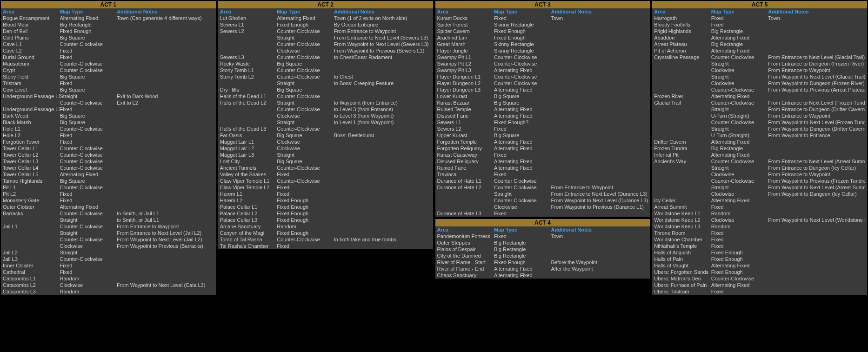 Image resolution: width=868 pixels, height=352 pixels. I want to click on table-row: Monastery GateFixed, so click(108, 200).